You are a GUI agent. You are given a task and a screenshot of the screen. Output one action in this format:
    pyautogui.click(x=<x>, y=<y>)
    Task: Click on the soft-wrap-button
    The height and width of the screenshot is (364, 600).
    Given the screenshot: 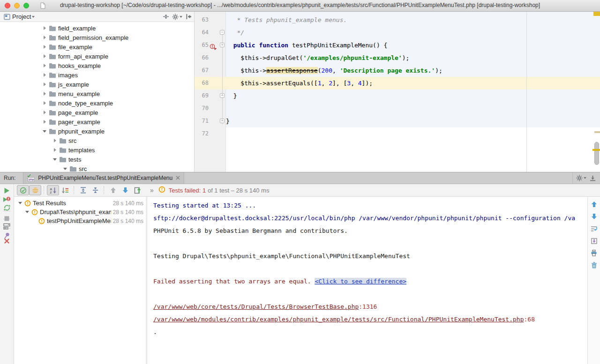 What is the action you would take?
    pyautogui.click(x=594, y=229)
    